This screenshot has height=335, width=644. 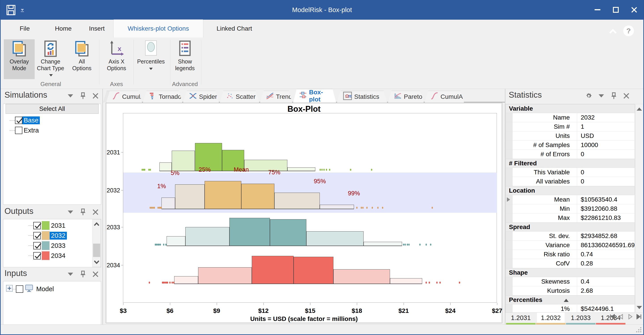 I want to click on ribbon-tab-whiskers-plot-options: Whiskers-plot Options, so click(x=158, y=28).